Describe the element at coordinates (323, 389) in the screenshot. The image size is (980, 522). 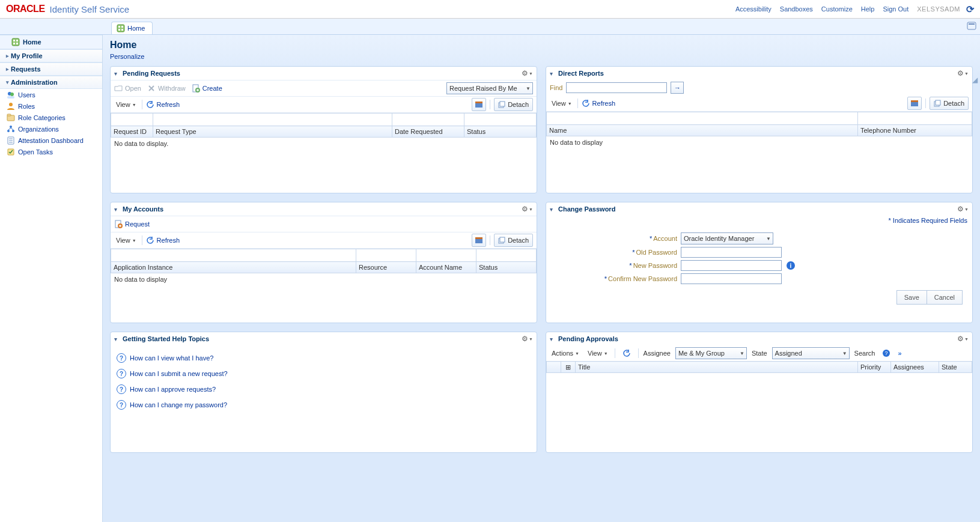
I see `help-link-approve: ?How can I approve requests?` at that location.